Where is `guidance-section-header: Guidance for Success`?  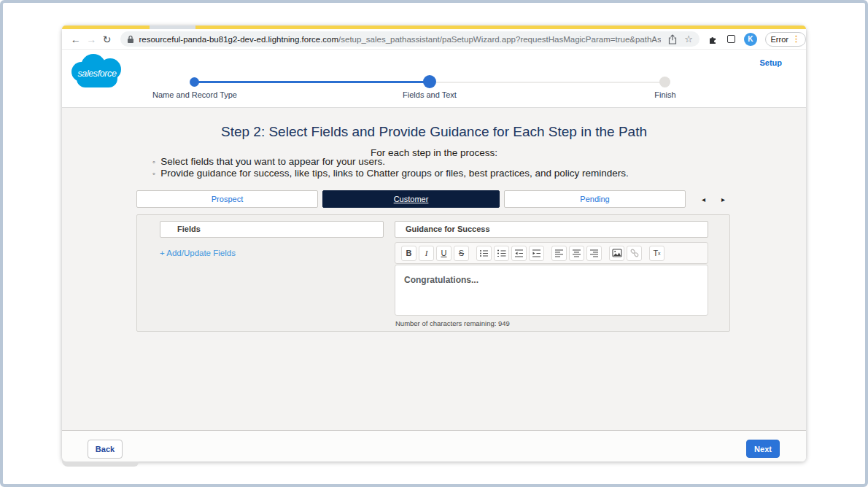
guidance-section-header: Guidance for Success is located at coordinates (551, 229).